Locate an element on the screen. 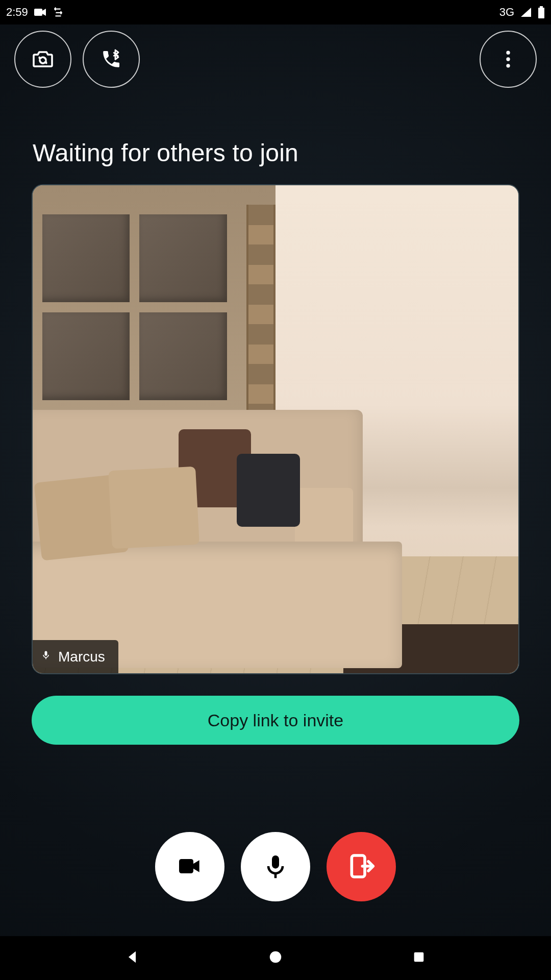 The image size is (551, 980). recent-icon is located at coordinates (419, 958).